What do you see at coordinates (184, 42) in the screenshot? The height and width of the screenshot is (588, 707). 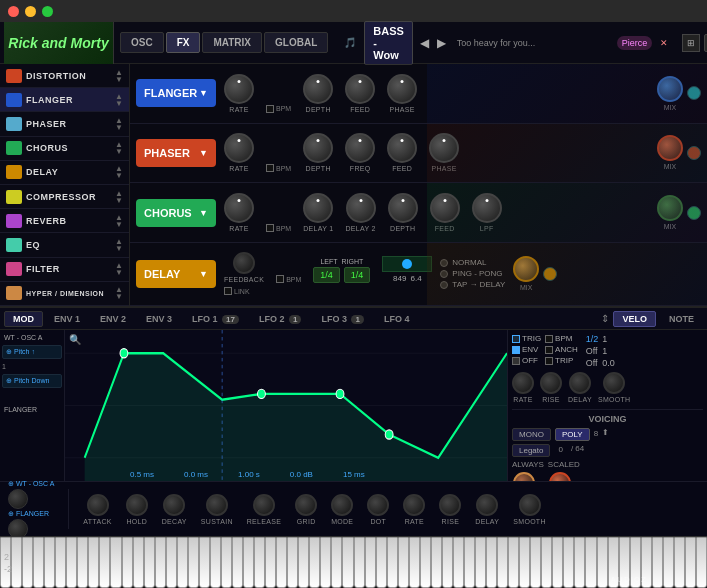 I see `tab-fx: FX` at bounding box center [184, 42].